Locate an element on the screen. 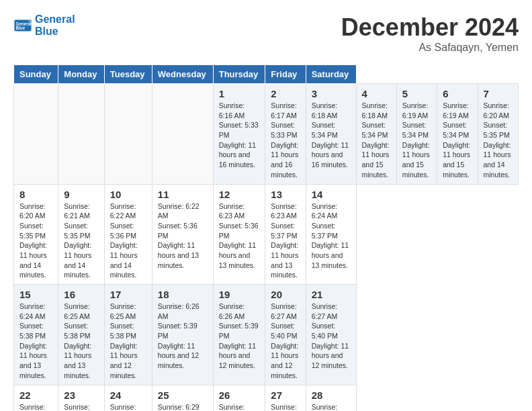  day-cell-21: 21 Sunrise: 6:27 AMSunset: 5:40 PMDaylig… is located at coordinates (330, 335).